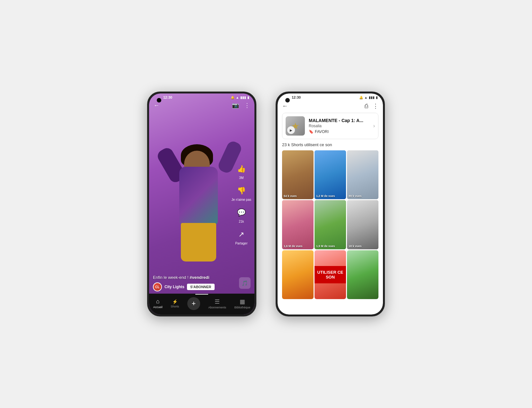  What do you see at coordinates (202, 204) in the screenshot?
I see `phone-1: 12:30 🔔 ▲ ▮▮▮ ▮ ← 📷 ⋮ 👍 3M 👎` at bounding box center [202, 204].